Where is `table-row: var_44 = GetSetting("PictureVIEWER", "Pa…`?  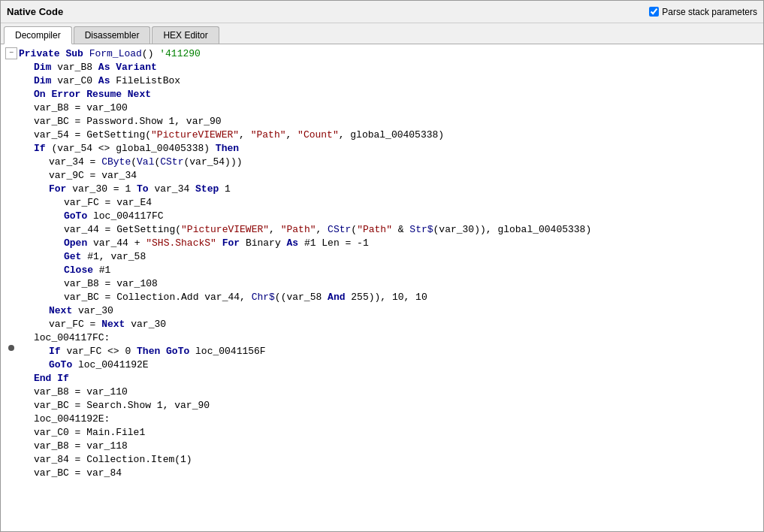 table-row: var_44 = GetSetting("PictureVIEWER", "Pa… is located at coordinates (382, 230).